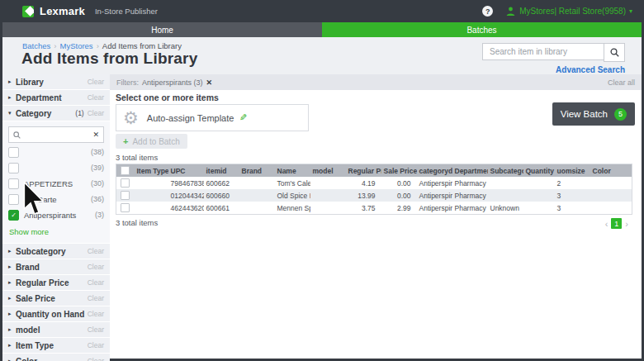 The image size is (644, 361). What do you see at coordinates (210, 83) in the screenshot?
I see `filter-chip-close-icon: ✕` at bounding box center [210, 83].